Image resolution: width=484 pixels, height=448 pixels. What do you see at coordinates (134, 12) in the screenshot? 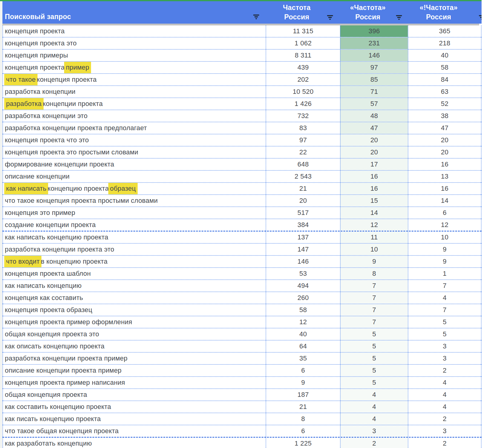
I see `column-header-query: Поисковый запрос` at bounding box center [134, 12].